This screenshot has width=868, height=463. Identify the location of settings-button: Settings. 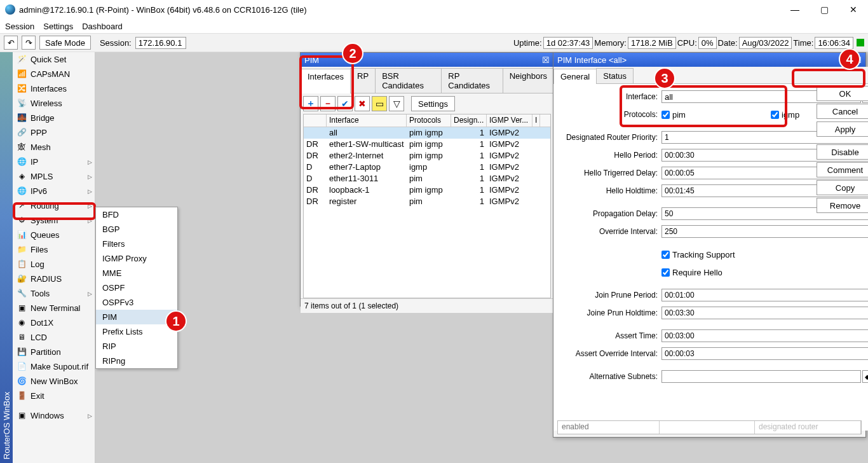
(433, 104).